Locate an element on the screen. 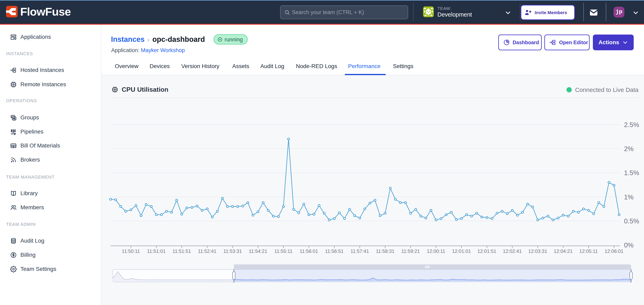 The width and height of the screenshot is (644, 305). svg-text: 11:58:31 is located at coordinates (385, 251).